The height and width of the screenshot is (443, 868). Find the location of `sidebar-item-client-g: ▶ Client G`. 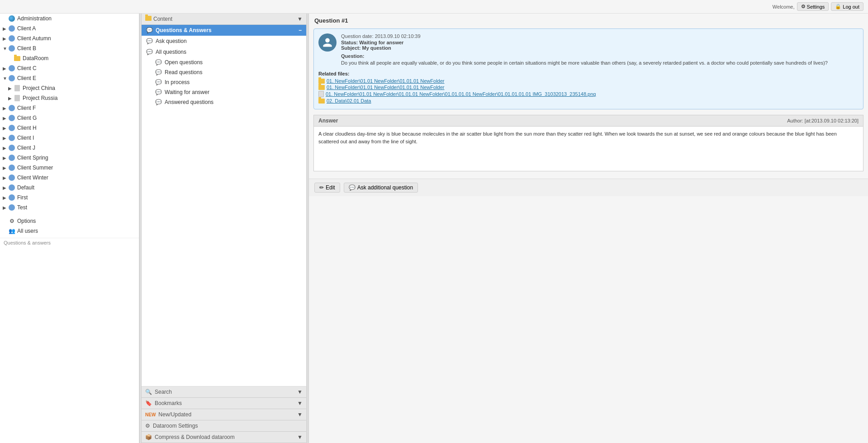

sidebar-item-client-g: ▶ Client G is located at coordinates (70, 118).